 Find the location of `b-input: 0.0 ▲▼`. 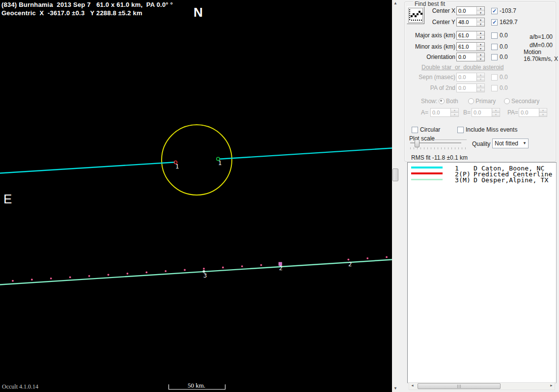

b-input: 0.0 ▲▼ is located at coordinates (486, 112).